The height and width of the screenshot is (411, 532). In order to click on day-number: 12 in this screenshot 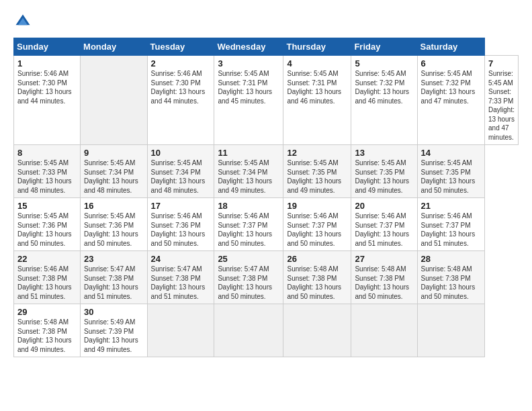, I will do `click(317, 153)`.